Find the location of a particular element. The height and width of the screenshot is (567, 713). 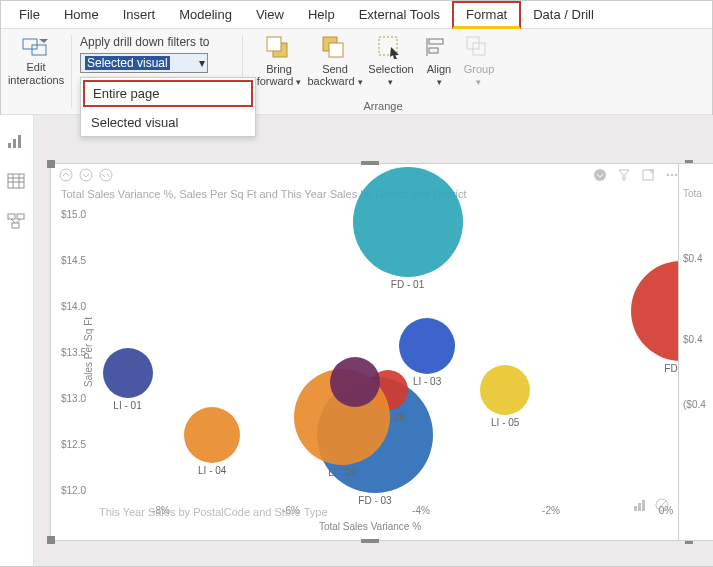

y-tick: $13.5 is located at coordinates (74, 352).